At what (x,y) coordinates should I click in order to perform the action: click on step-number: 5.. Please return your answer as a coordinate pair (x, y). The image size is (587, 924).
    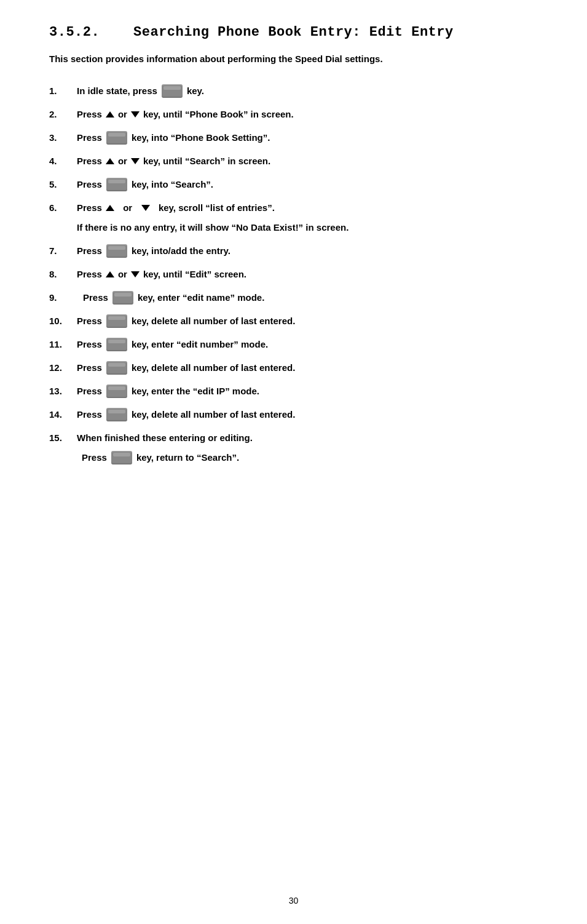
    Looking at the image, I should click on (63, 185).